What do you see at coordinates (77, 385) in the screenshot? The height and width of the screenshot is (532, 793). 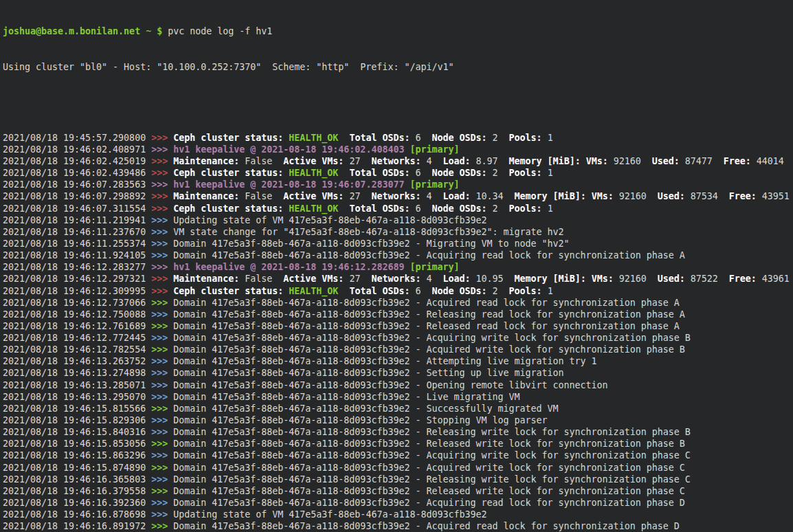 I see `log-timestamp: 2021/08/18 19:46:13.285071` at bounding box center [77, 385].